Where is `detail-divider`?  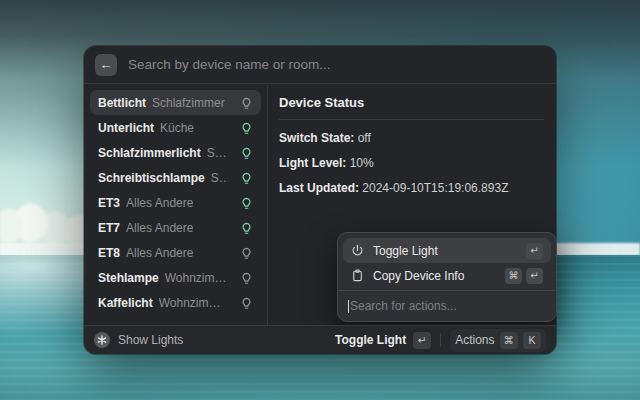 detail-divider is located at coordinates (412, 120).